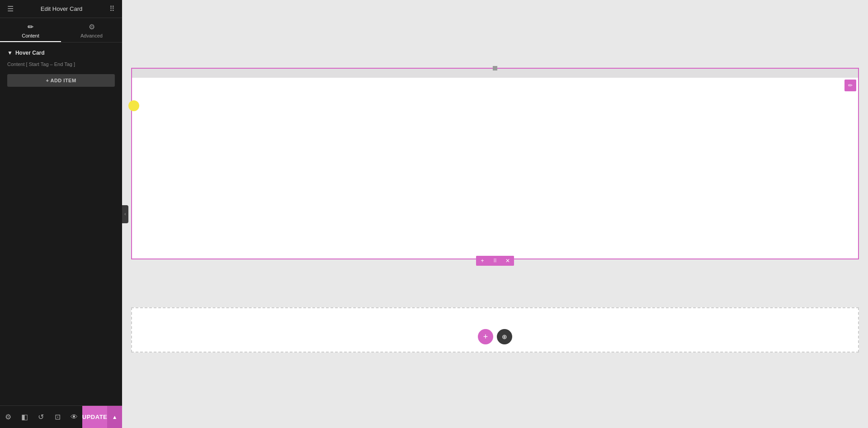 Image resolution: width=868 pixels, height=428 pixels. What do you see at coordinates (61, 224) in the screenshot?
I see `sidebar-content: ▼ Hover Card Content [ Start Tag – End T…` at bounding box center [61, 224].